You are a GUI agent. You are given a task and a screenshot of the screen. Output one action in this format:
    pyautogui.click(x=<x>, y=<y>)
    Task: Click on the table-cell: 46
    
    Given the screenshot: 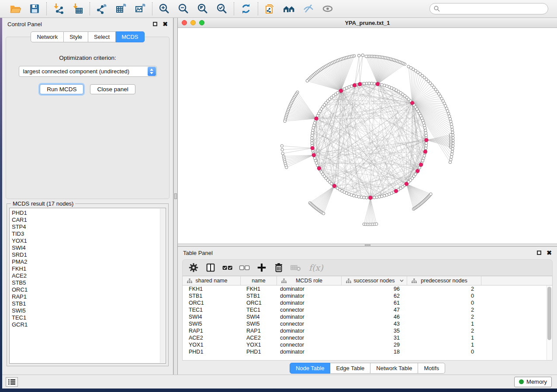 What is the action you would take?
    pyautogui.click(x=374, y=317)
    